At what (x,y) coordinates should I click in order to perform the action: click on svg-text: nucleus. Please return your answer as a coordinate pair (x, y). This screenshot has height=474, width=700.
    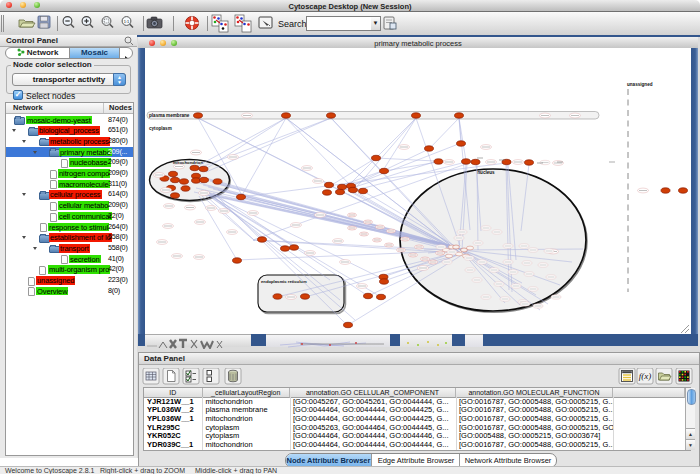
    Looking at the image, I should click on (486, 172).